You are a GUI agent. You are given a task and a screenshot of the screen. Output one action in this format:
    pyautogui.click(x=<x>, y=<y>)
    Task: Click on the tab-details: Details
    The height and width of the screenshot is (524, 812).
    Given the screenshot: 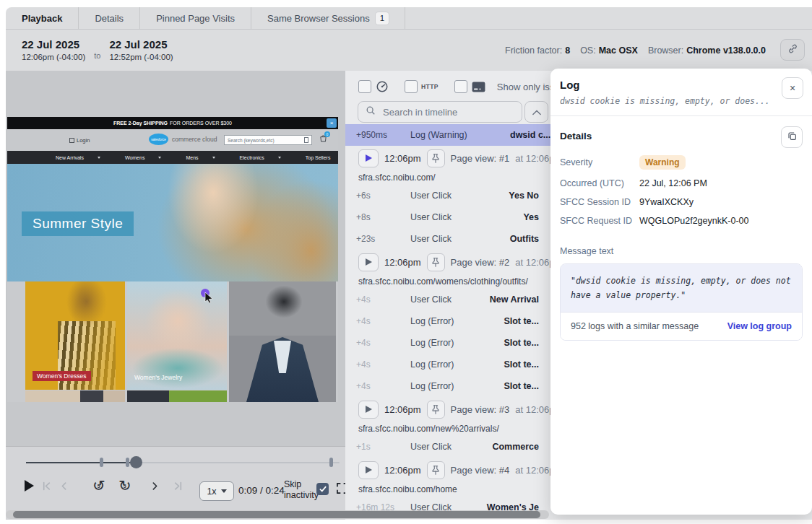 What is the action you would take?
    pyautogui.click(x=110, y=18)
    